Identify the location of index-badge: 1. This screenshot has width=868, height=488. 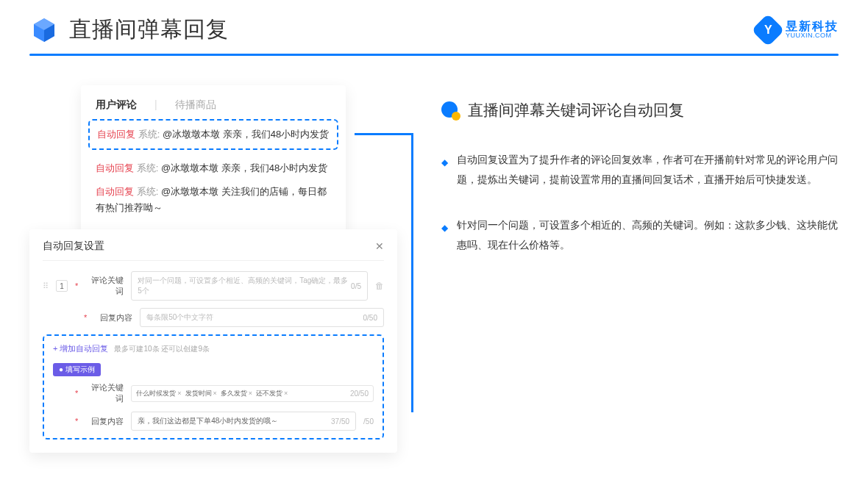
(62, 286).